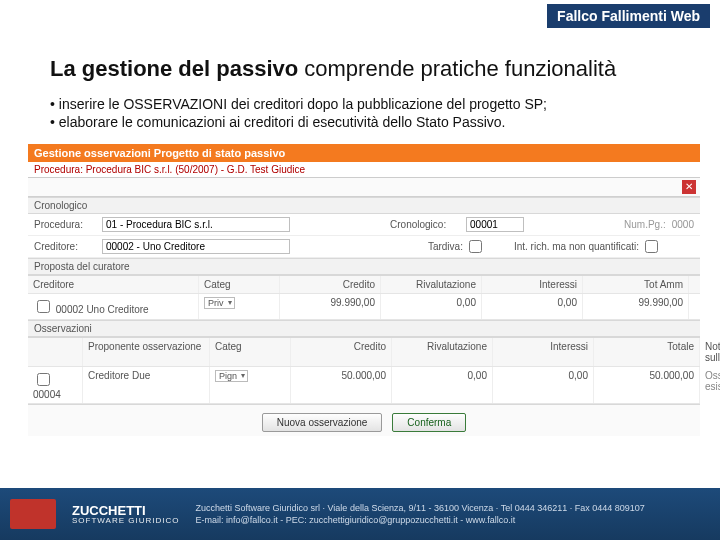 This screenshot has width=720, height=540. Describe the element at coordinates (330, 284) in the screenshot. I see `col-credito: Credito` at that location.